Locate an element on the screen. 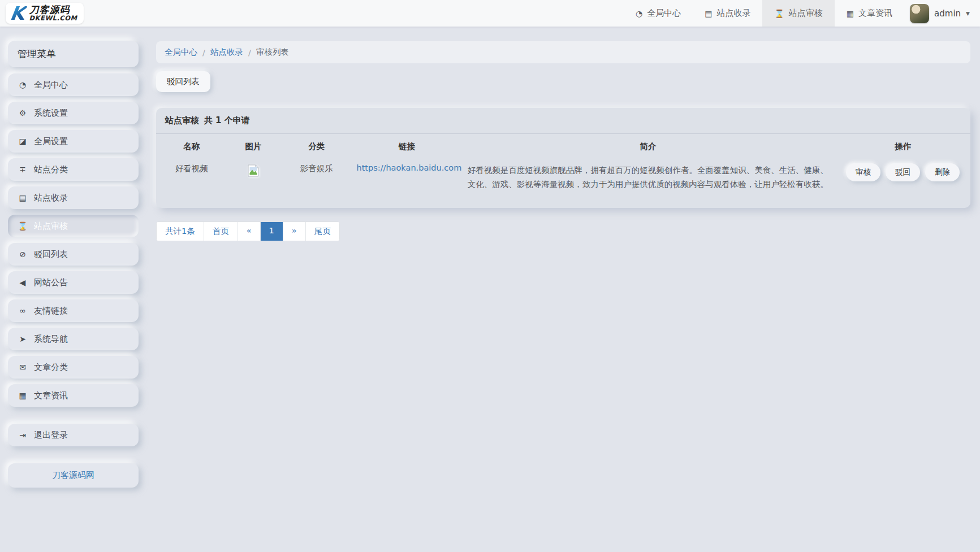  envelope-icon: ✉ is located at coordinates (23, 367).